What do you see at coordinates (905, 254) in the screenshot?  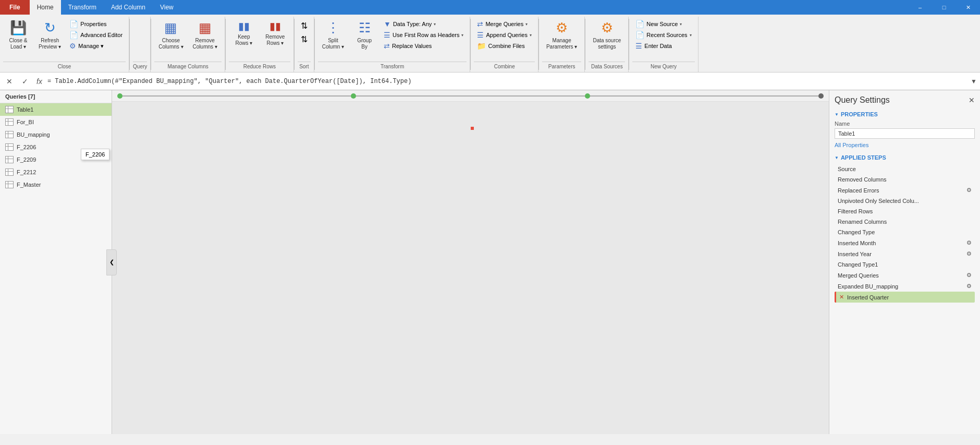 I see `applied-step-item: Inserted Year⚙` at bounding box center [905, 254].